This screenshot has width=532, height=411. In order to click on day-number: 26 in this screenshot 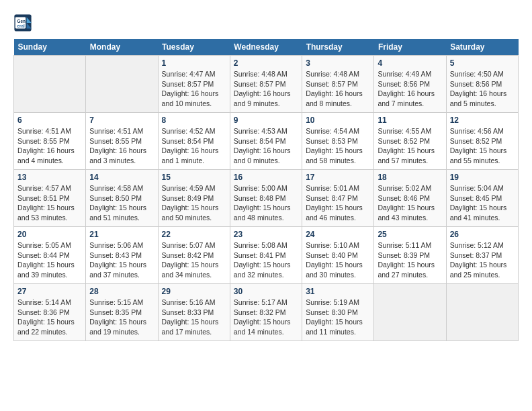, I will do `click(482, 234)`.